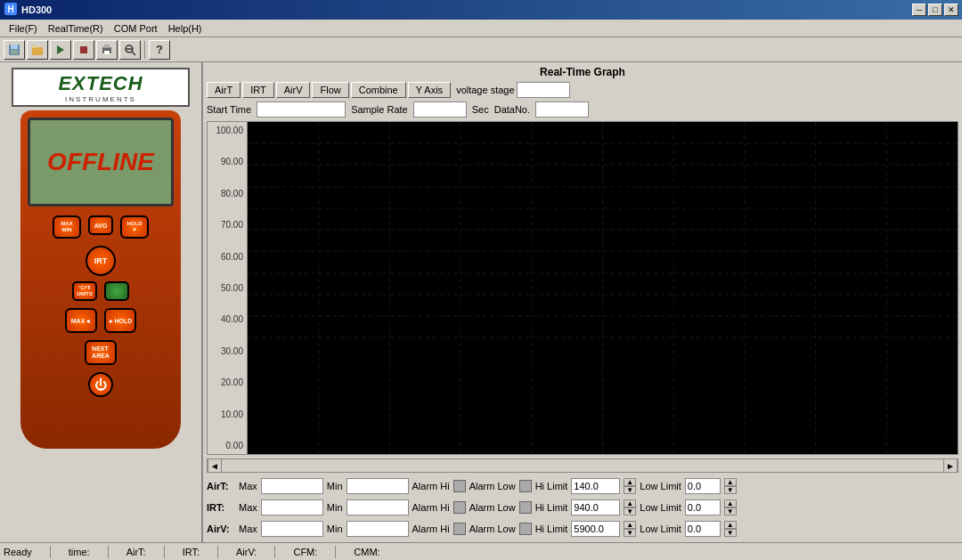  What do you see at coordinates (730, 507) in the screenshot?
I see `low-limit-spinner-1: ▲ ▼` at bounding box center [730, 507].